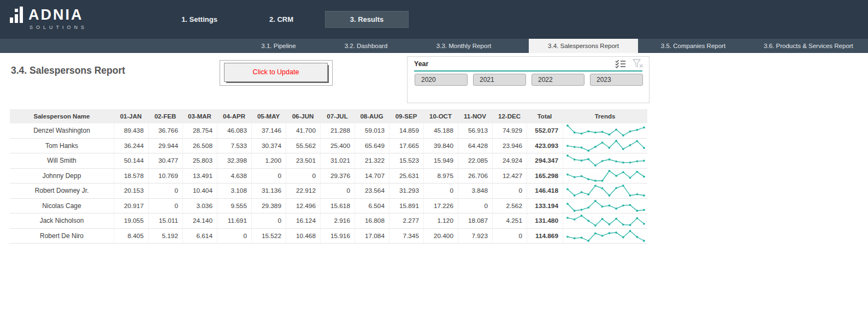 The height and width of the screenshot is (326, 868). What do you see at coordinates (406, 146) in the screenshot?
I see `month-value: 17.665` at bounding box center [406, 146].